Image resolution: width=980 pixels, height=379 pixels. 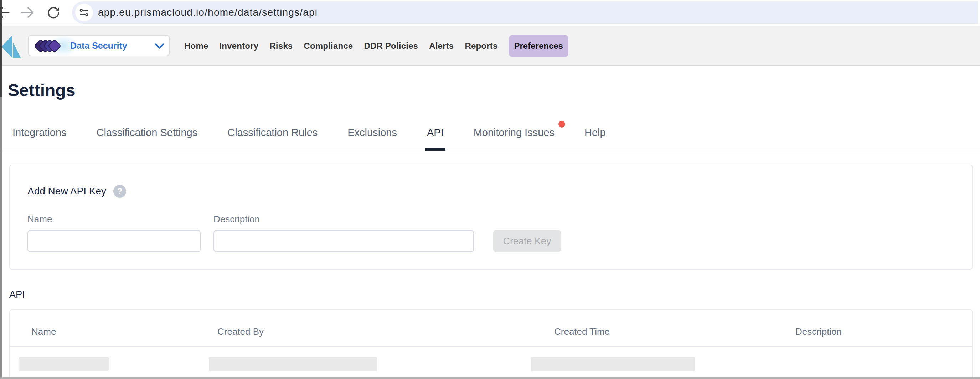 I want to click on page-title: Settings, so click(x=42, y=90).